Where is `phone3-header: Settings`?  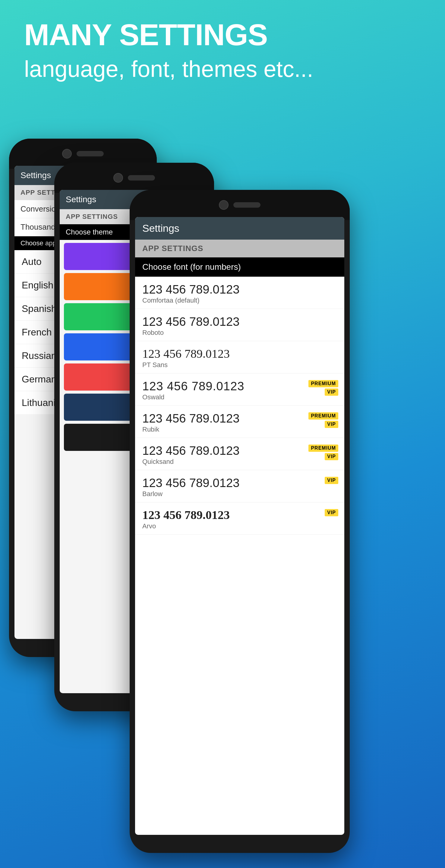
phone3-header: Settings is located at coordinates (240, 228).